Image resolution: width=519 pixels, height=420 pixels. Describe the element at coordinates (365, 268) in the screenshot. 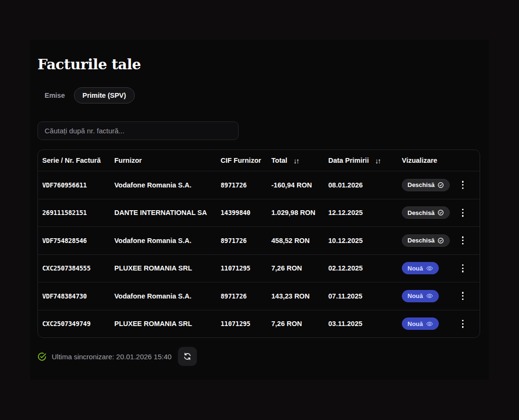

I see `cell-data-primirii: 02.12.2025` at that location.